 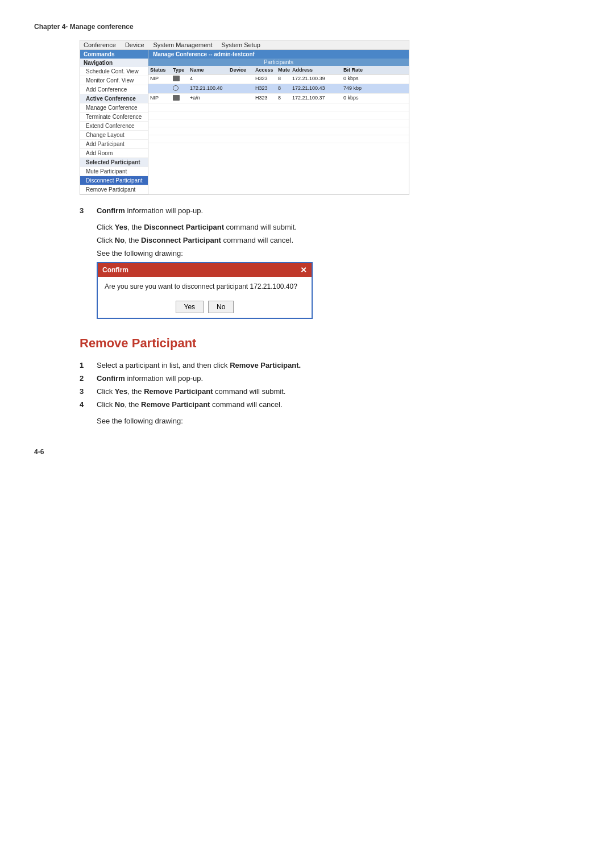 What do you see at coordinates (316, 89) in the screenshot?
I see `row2-address: 172.21.100.43` at bounding box center [316, 89].